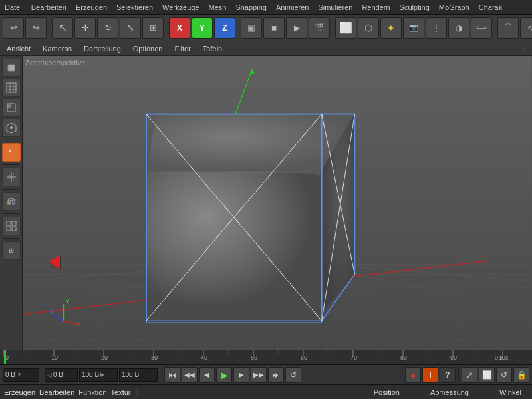  I want to click on lock-btn: 🔒, so click(521, 375).